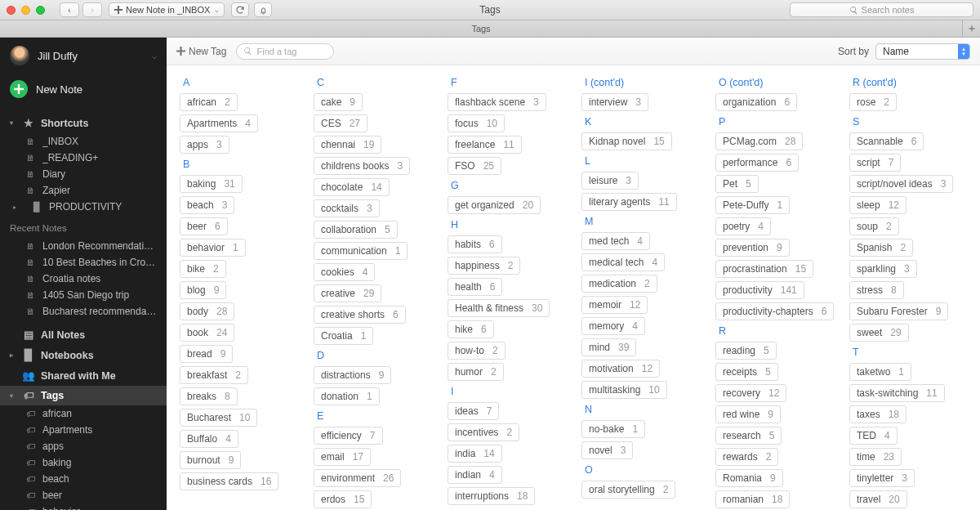 This screenshot has height=510, width=980. I want to click on sort-select: Name ▲▼, so click(923, 51).